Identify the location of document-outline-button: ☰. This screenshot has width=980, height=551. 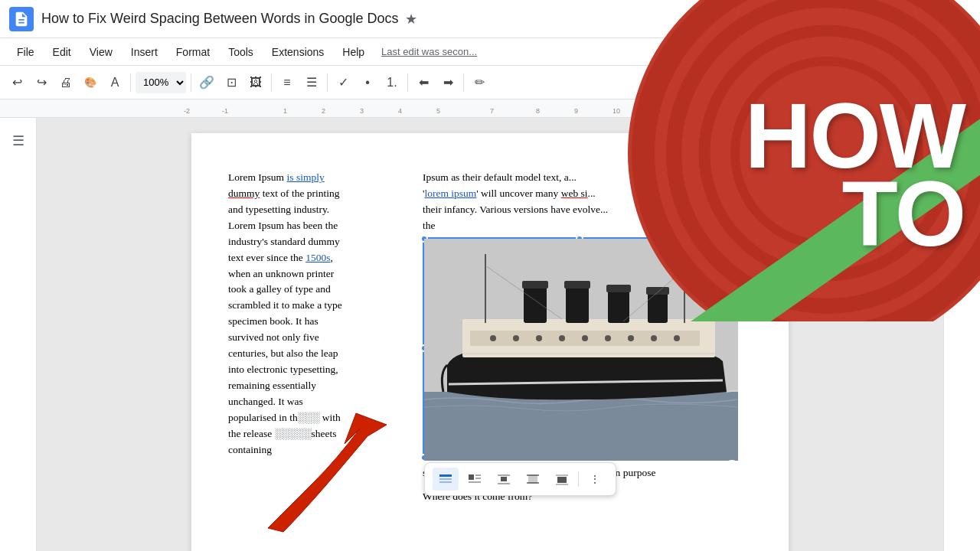
(18, 141).